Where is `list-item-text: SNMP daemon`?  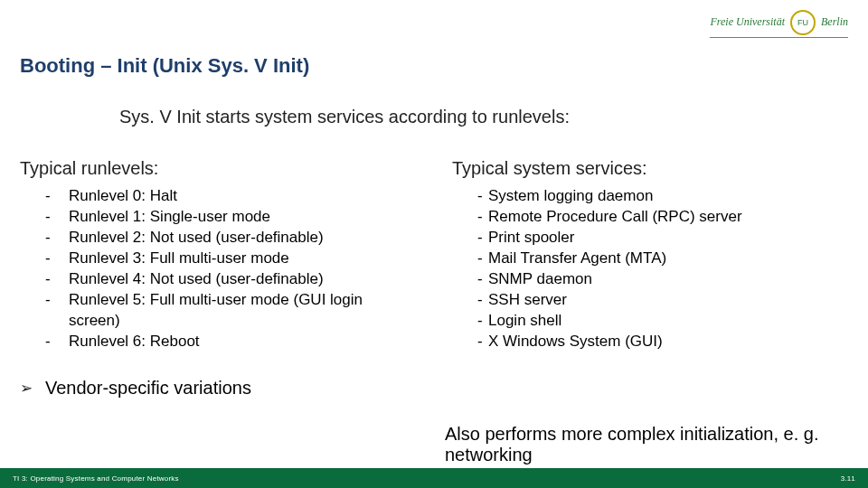
list-item-text: SNMP daemon is located at coordinates (667, 280).